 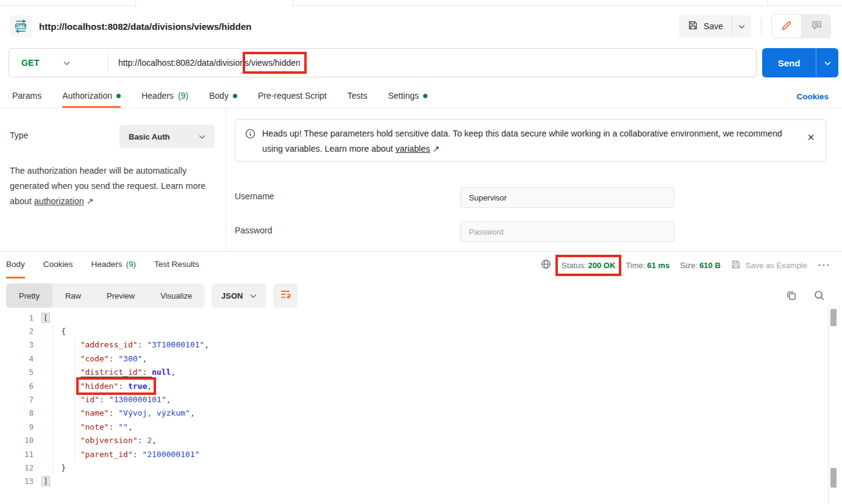 What do you see at coordinates (574, 266) in the screenshot?
I see `status-label: Status:` at bounding box center [574, 266].